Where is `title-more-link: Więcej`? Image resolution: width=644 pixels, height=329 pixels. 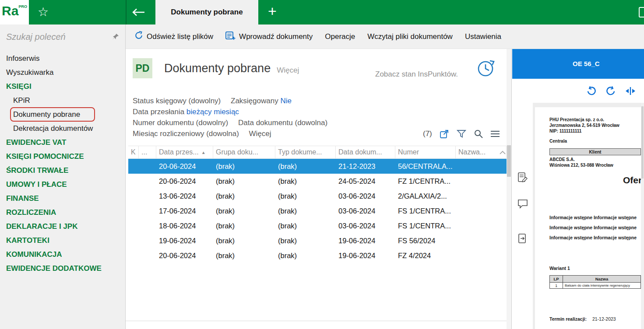
title-more-link: Więcej is located at coordinates (288, 70).